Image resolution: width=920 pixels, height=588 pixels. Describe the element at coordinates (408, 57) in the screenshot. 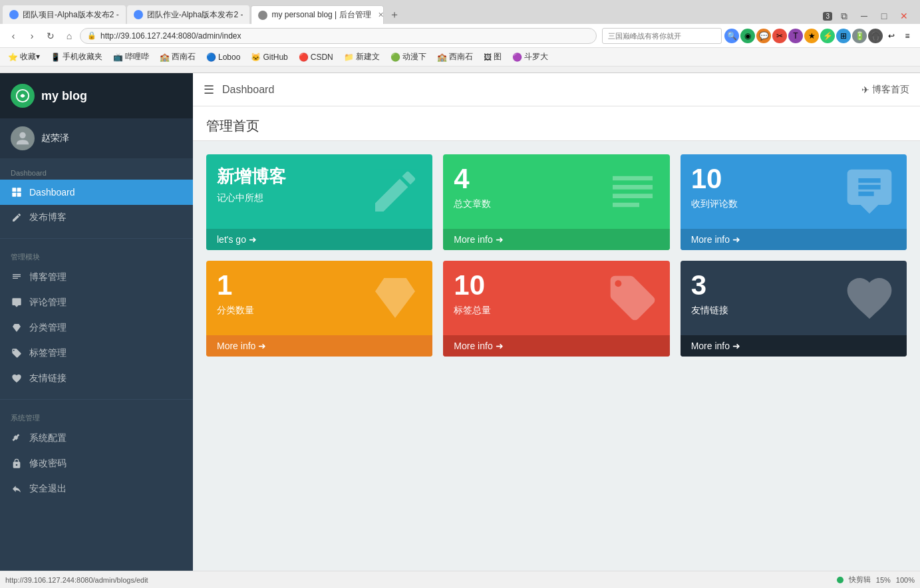

I see `bookmark-anime: 🟢 动漫下` at that location.